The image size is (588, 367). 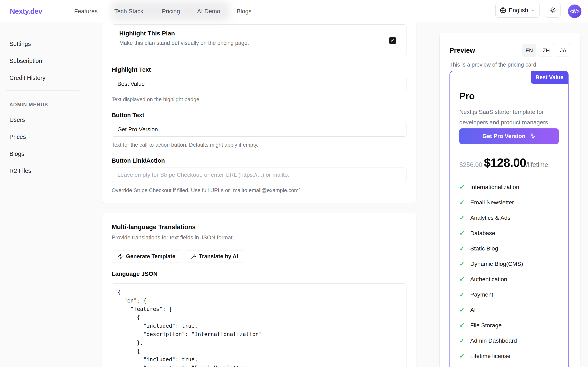 I want to click on preview-subtitle: This is a preview of the pricing card., so click(x=510, y=65).